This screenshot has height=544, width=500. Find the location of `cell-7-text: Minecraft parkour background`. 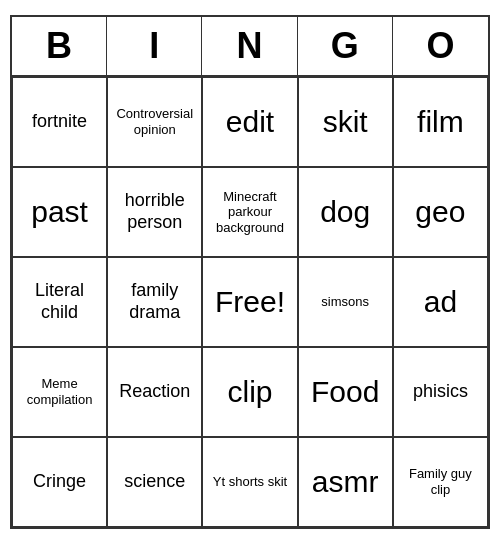

cell-7-text: Minecraft parkour background is located at coordinates (250, 212).